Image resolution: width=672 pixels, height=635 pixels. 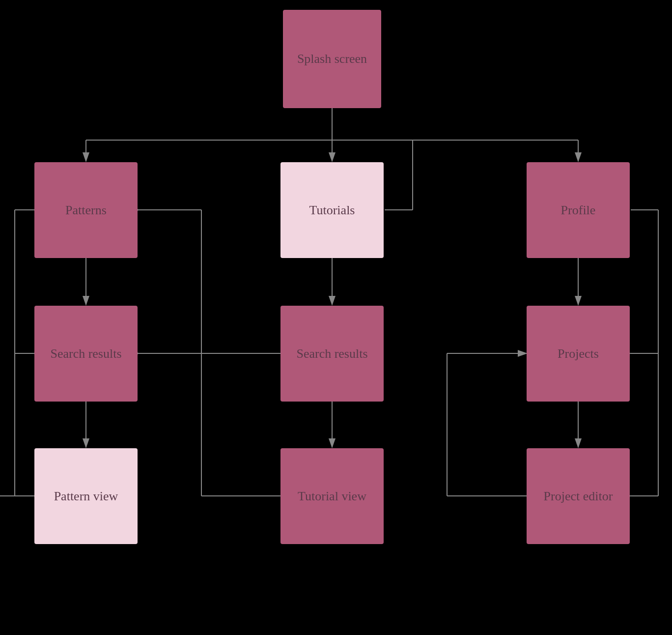 I want to click on patterns-node: Patterns, so click(x=86, y=210).